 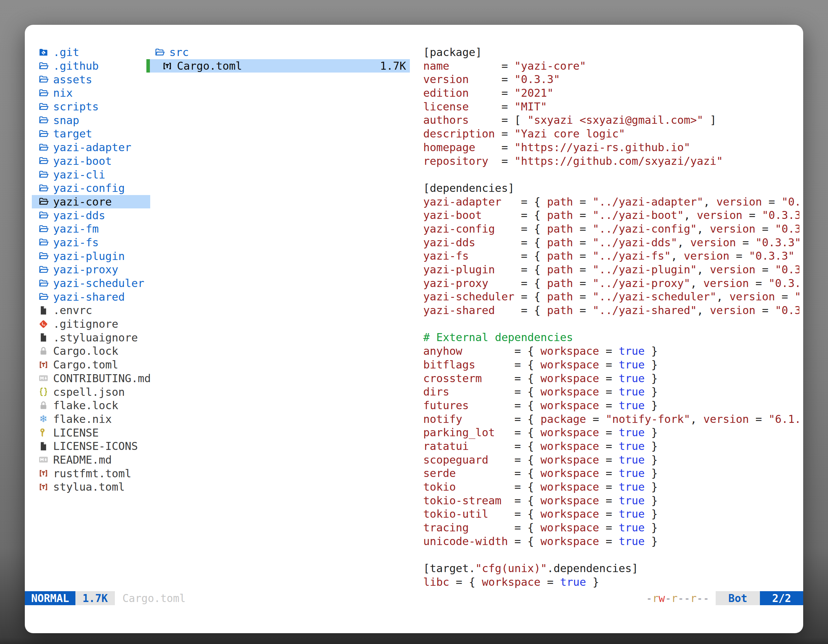 What do you see at coordinates (782, 598) in the screenshot?
I see `cursor-index-badge: 2/2` at bounding box center [782, 598].